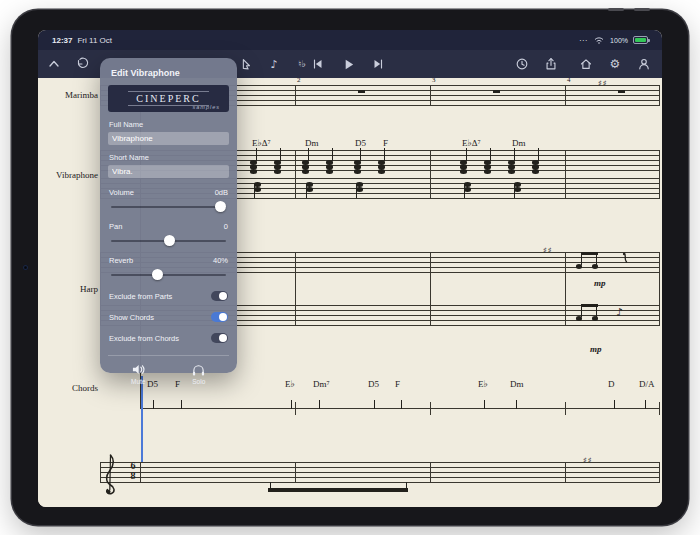 This screenshot has width=700, height=535. Describe the element at coordinates (246, 64) in the screenshot. I see `pointer-tool-icon` at that location.